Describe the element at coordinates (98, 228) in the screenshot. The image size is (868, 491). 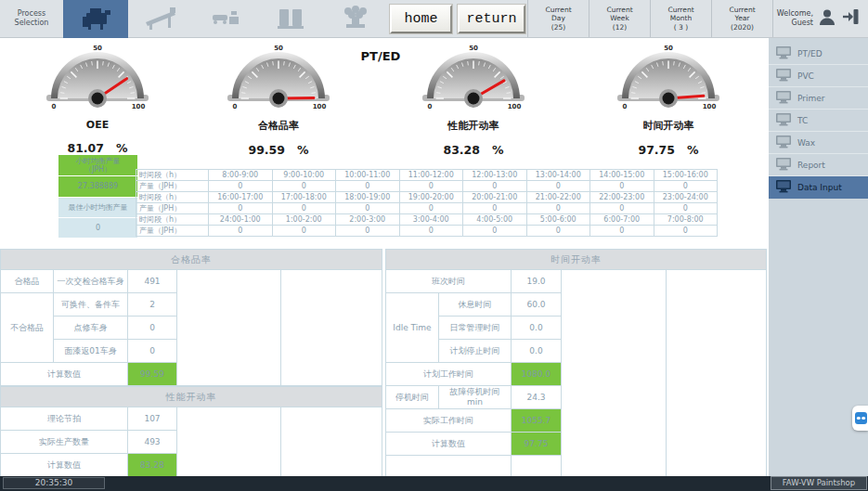
I see `hourly-best-value: 0` at that location.